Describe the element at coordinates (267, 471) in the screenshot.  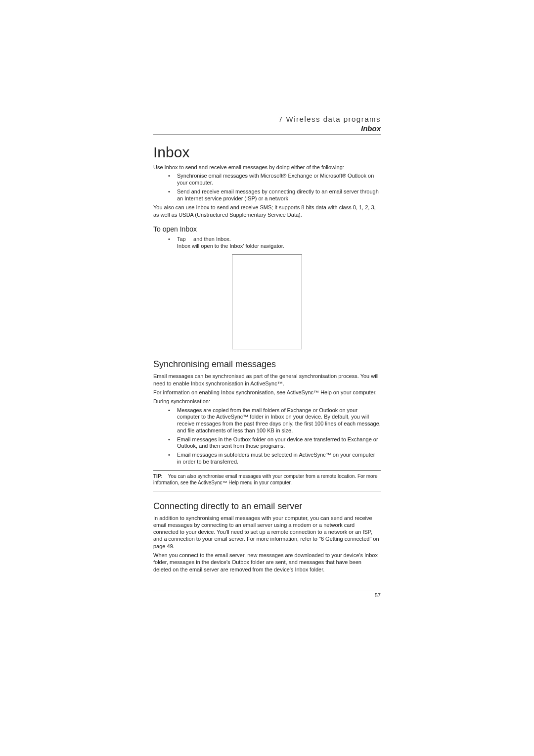
I see `tip-rule-top` at that location.